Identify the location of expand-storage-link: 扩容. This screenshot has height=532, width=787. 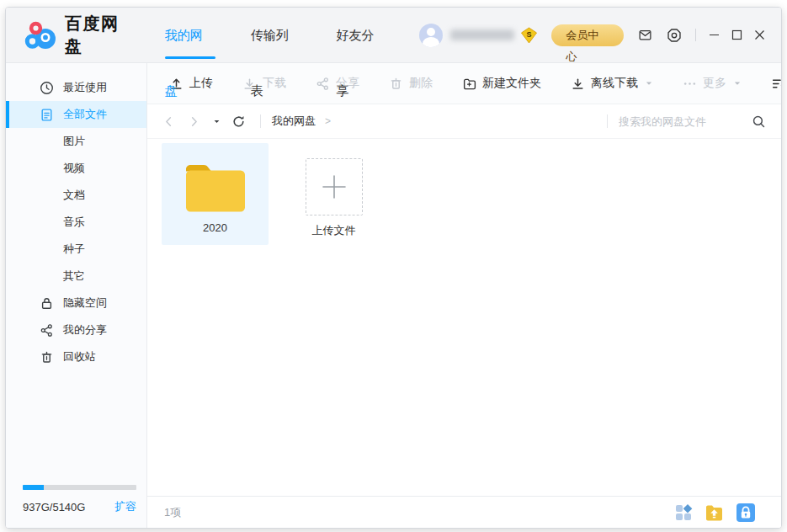
(125, 507).